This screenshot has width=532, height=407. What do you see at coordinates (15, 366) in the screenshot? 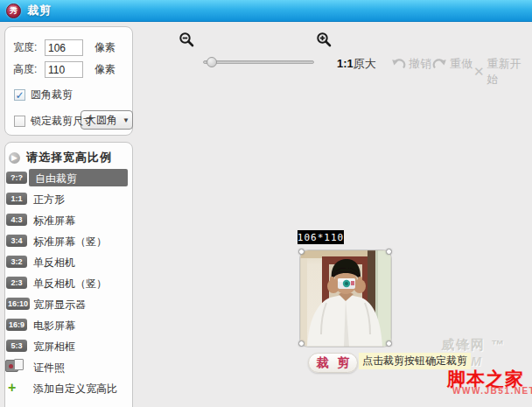
I see `id-photo-icon` at bounding box center [15, 366].